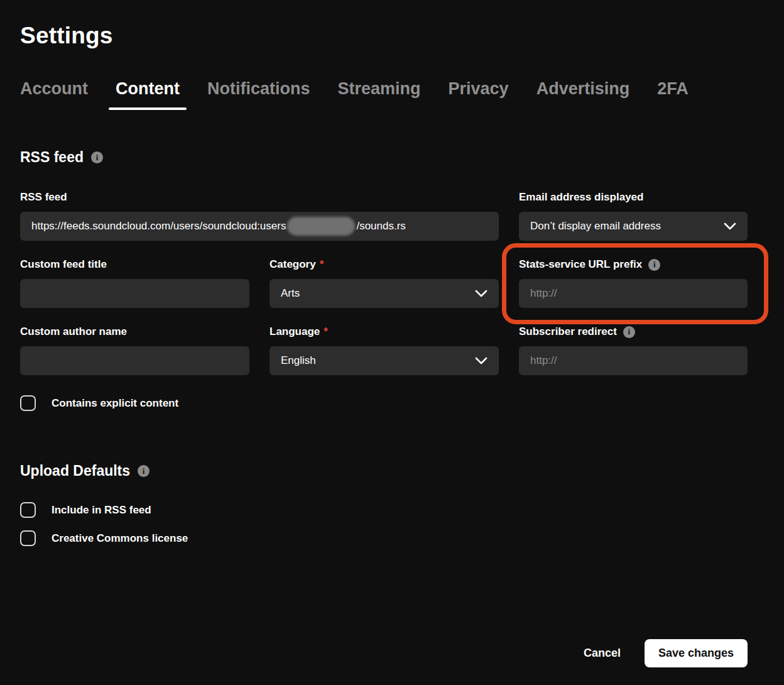 This screenshot has width=784, height=685. Describe the element at coordinates (295, 332) in the screenshot. I see `language-label-text: Language` at that location.